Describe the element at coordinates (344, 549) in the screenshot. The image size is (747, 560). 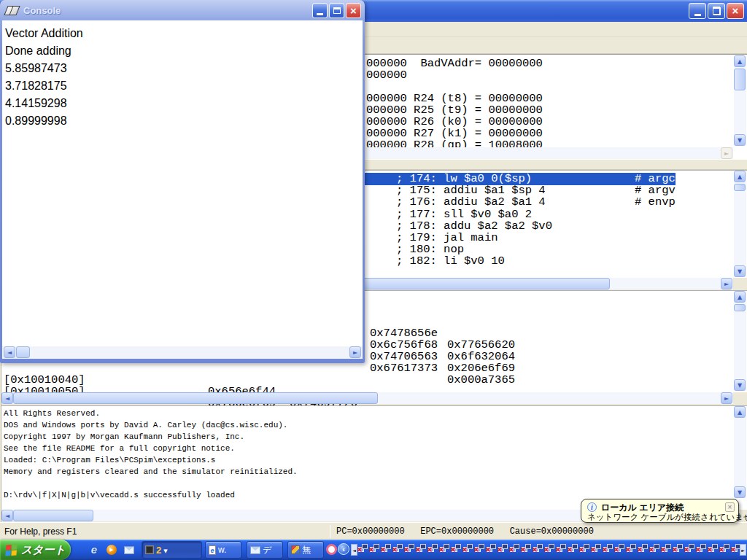
I see `hide-tray-icons-chevron` at that location.